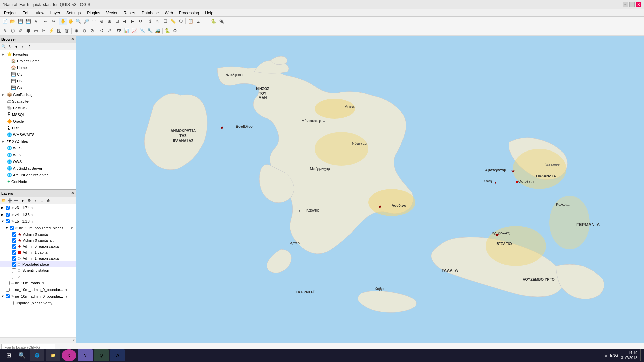  Describe the element at coordinates (38, 303) in the screenshot. I see `layer-disputed: Disputed (please verify)` at that location.